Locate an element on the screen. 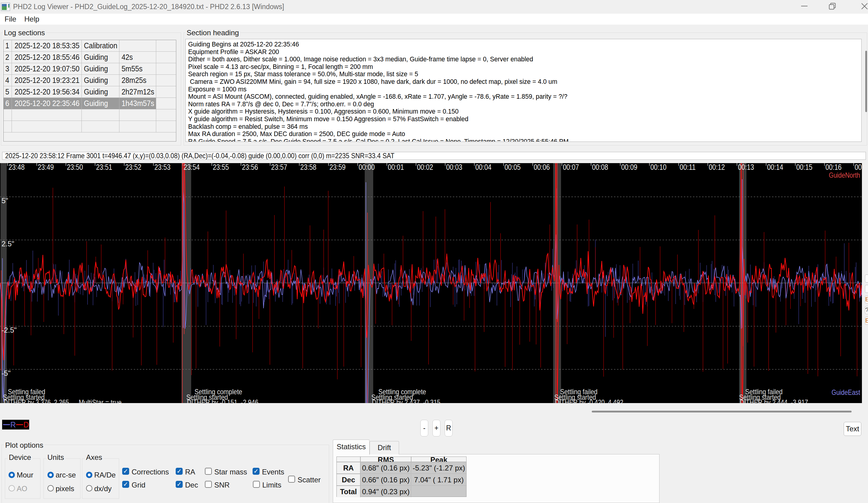 The width and height of the screenshot is (868, 503). svg-text: 00:00 is located at coordinates (366, 167).